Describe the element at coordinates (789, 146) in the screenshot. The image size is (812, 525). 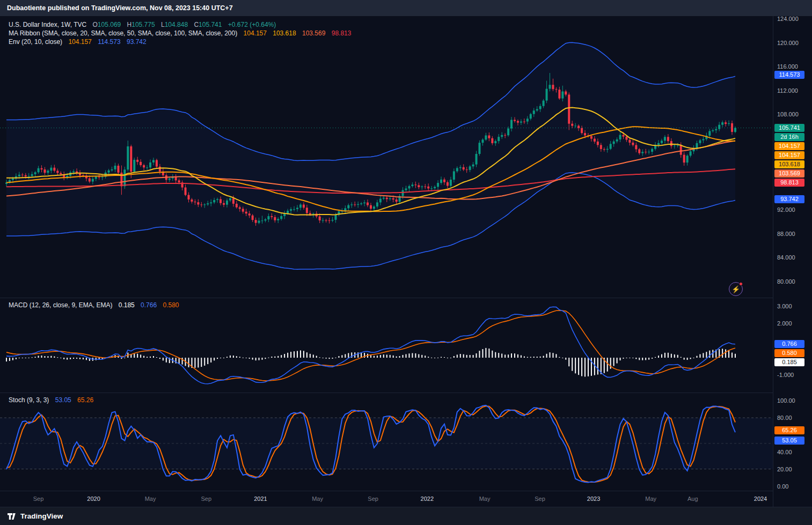
I see `env-basis-badge: 104.157` at that location.